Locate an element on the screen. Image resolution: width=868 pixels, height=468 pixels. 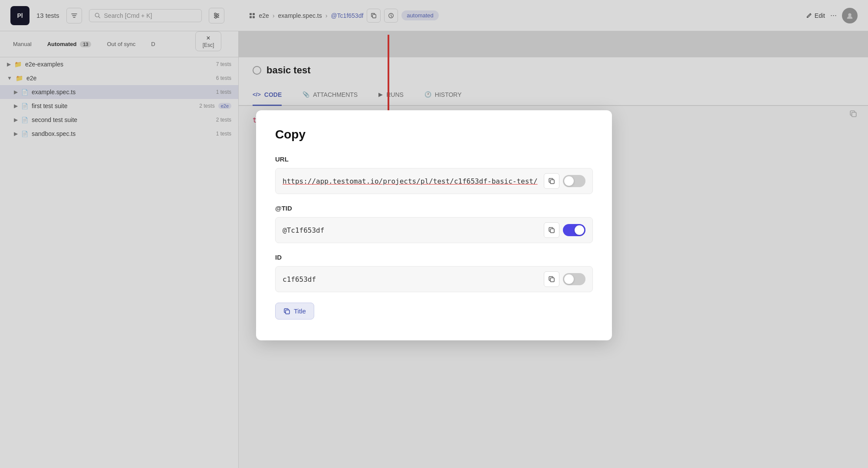
modal-title: Copy is located at coordinates (434, 135).